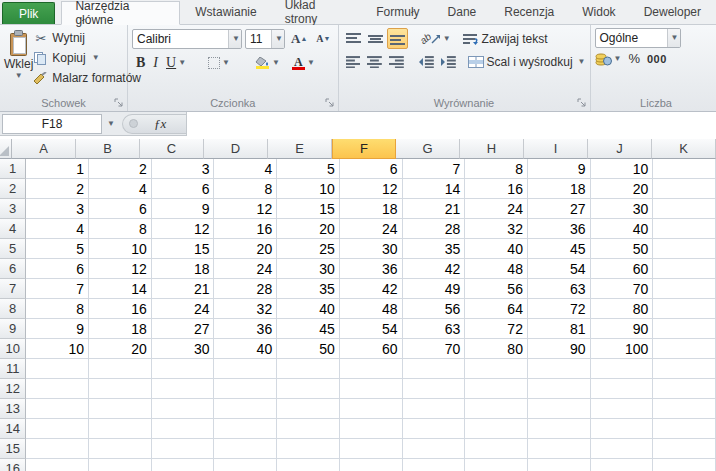 The width and height of the screenshot is (716, 471). I want to click on cell-J13, so click(622, 409).